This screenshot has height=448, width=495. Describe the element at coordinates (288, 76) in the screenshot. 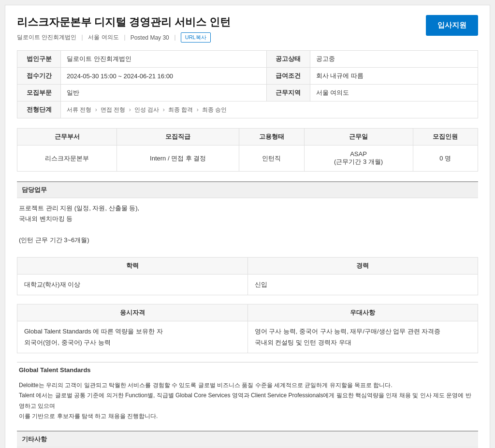

I see `salary-label: 급여조건` at that location.